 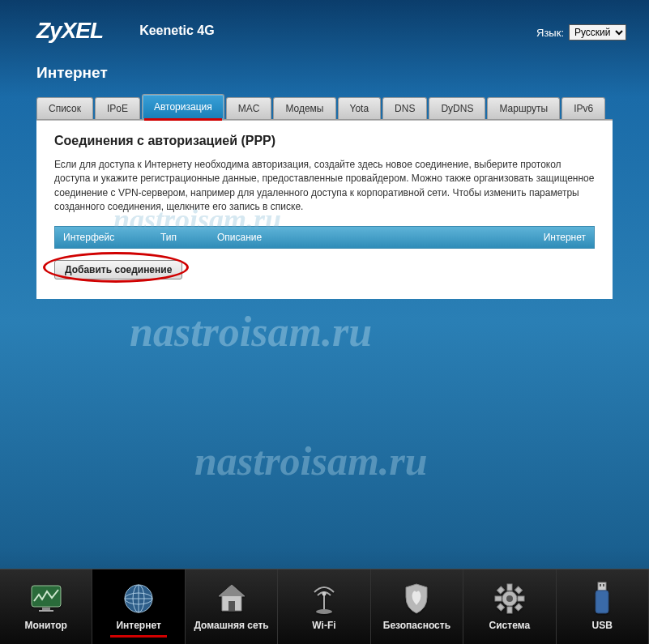 I want to click on col-type: Тип, so click(x=189, y=237).